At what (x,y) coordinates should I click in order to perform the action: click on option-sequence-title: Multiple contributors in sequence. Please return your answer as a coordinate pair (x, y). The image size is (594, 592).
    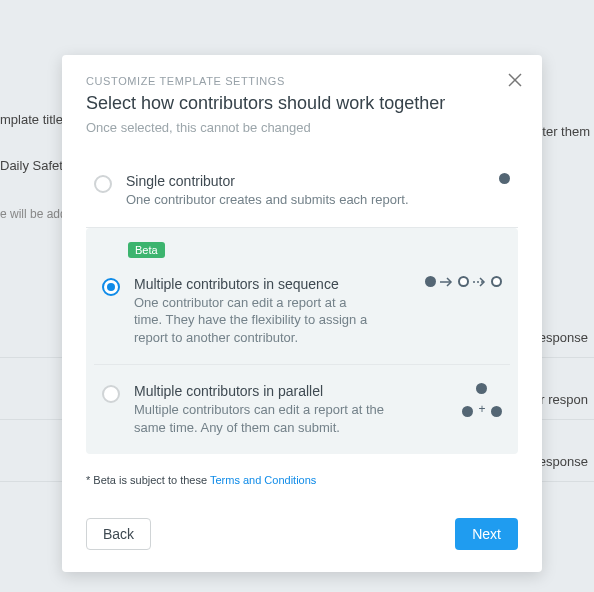
    Looking at the image, I should click on (256, 284).